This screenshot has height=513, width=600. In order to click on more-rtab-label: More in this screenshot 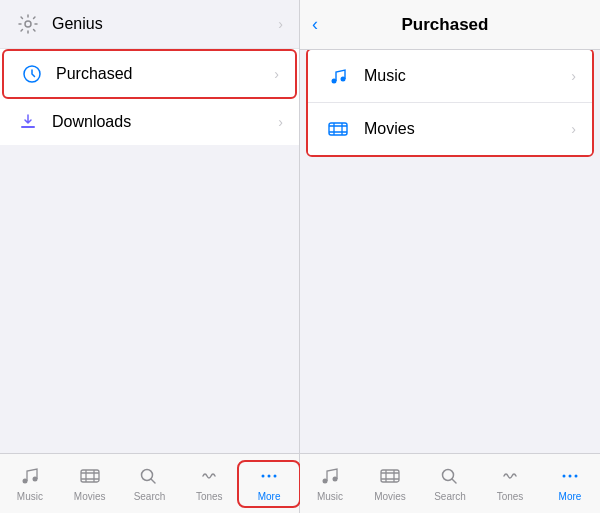, I will do `click(570, 496)`.